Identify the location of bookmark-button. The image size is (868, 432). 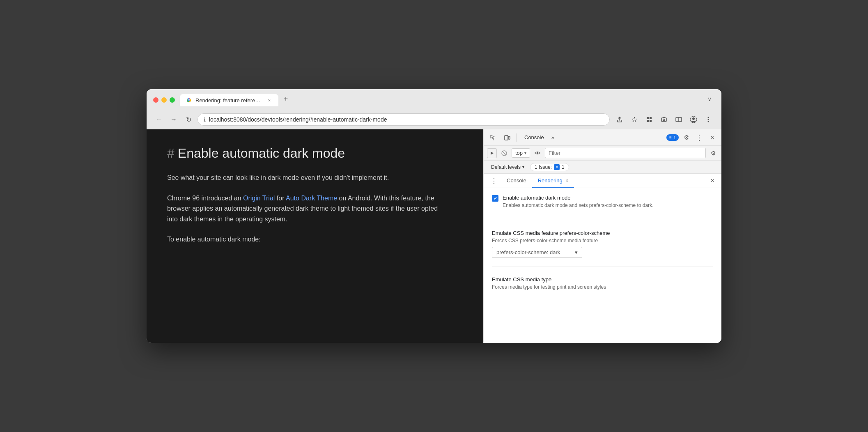
(634, 119).